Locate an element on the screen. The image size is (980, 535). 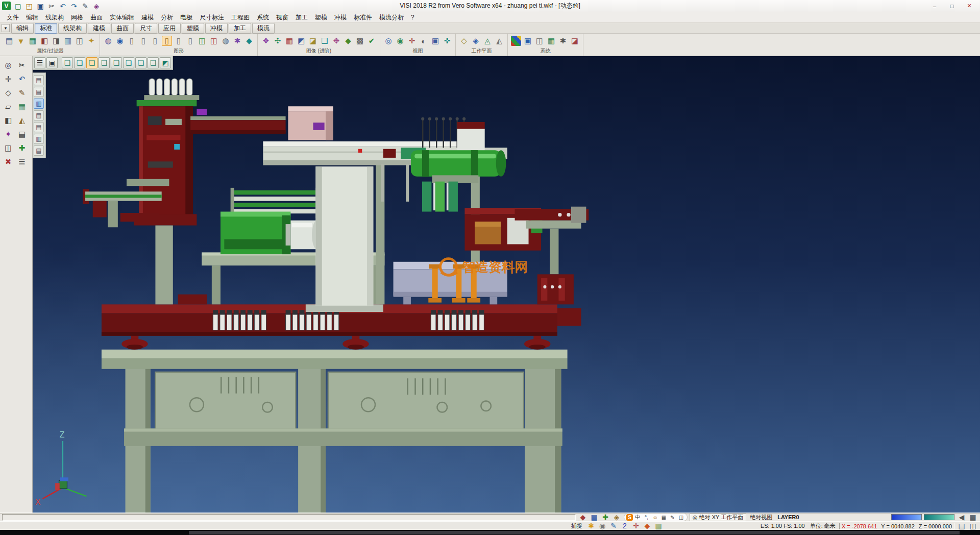
minimize-button: – is located at coordinates (935, 6).